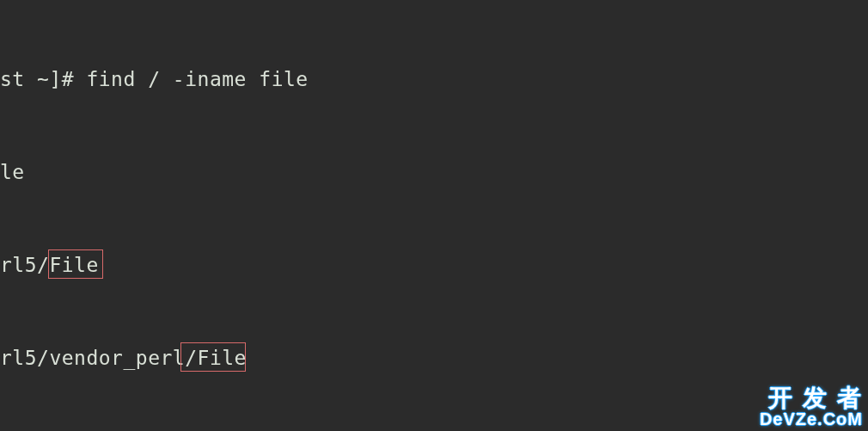  I want to click on terminal-line: le, so click(434, 172).